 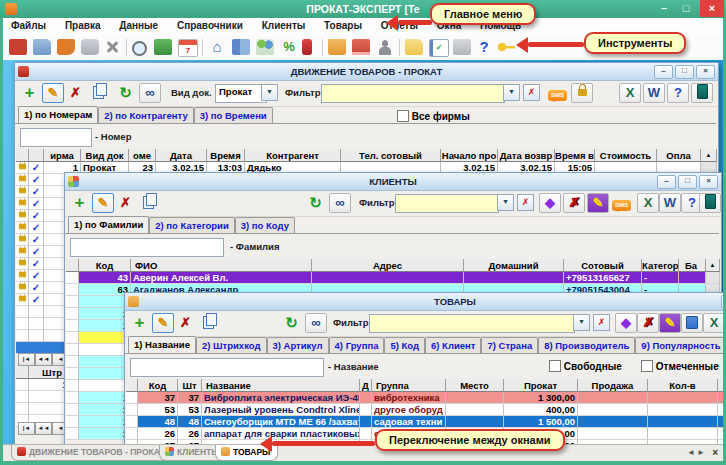 I want to click on col-name: Название, so click(x=281, y=386).